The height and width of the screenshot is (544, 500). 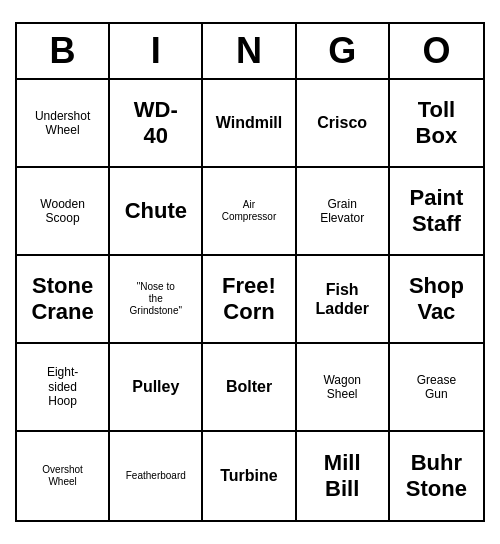 I want to click on bingo-cell-13: FishLadder, so click(x=344, y=300).